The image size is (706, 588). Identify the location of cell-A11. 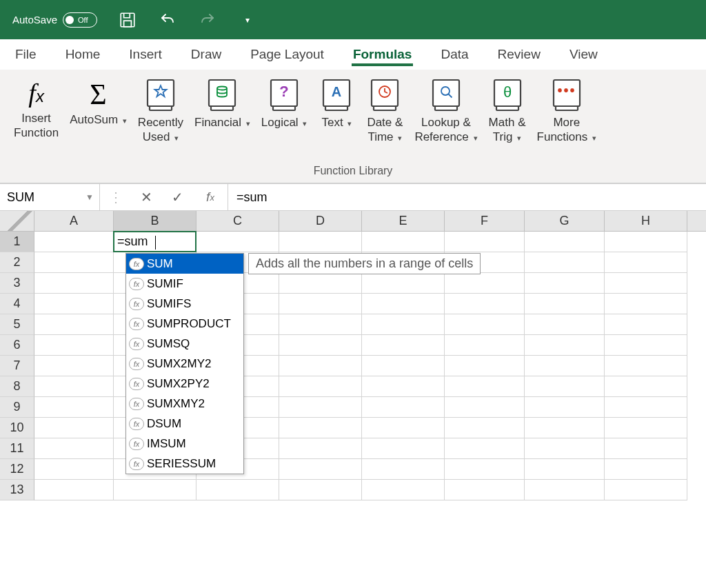
(74, 449).